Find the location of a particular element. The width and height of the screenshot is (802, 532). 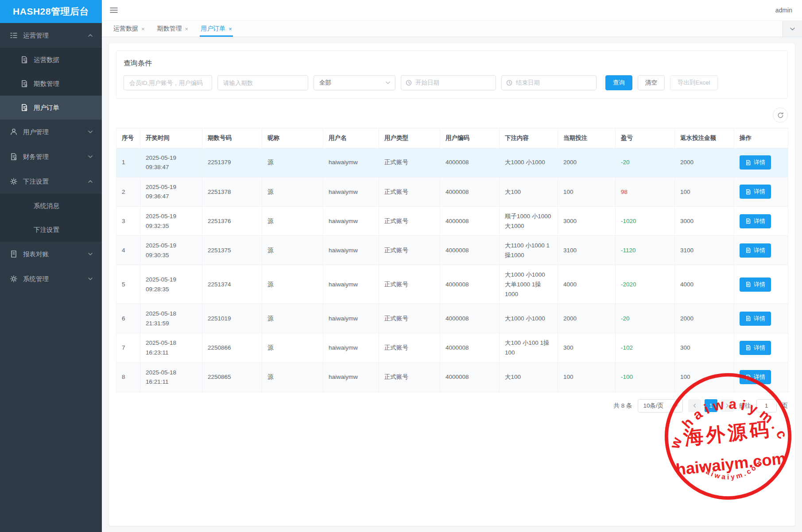

sidebar-item-operation-data: 运营数据 is located at coordinates (51, 60).